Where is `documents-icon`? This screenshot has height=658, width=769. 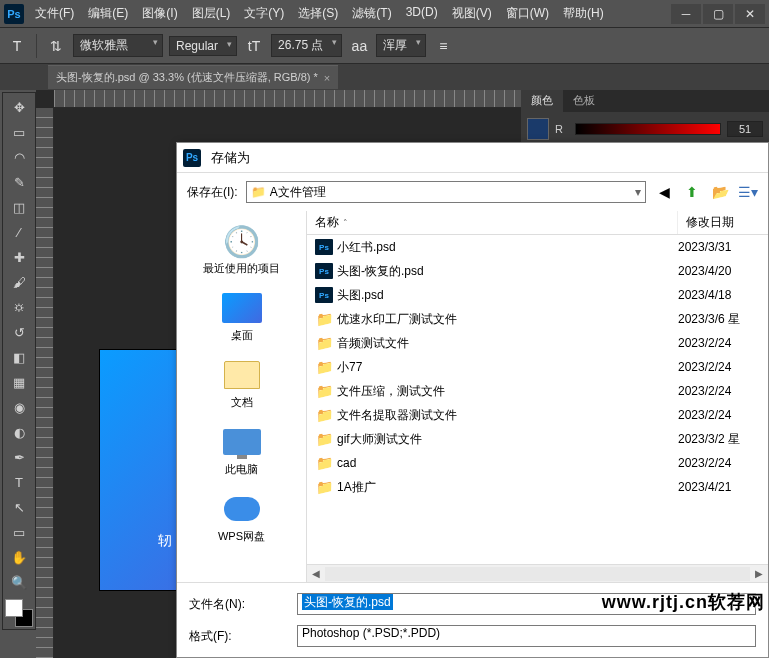 documents-icon is located at coordinates (242, 375).